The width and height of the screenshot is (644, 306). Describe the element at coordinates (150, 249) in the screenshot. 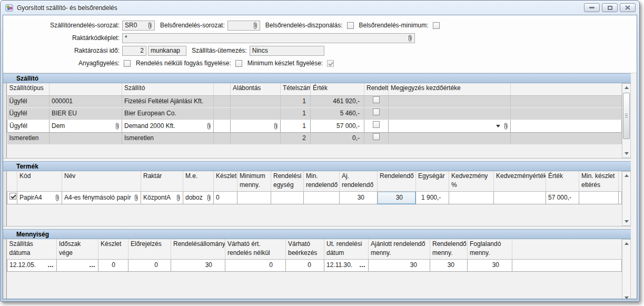

I see `col-elorejelzes: Előrejelzés` at that location.